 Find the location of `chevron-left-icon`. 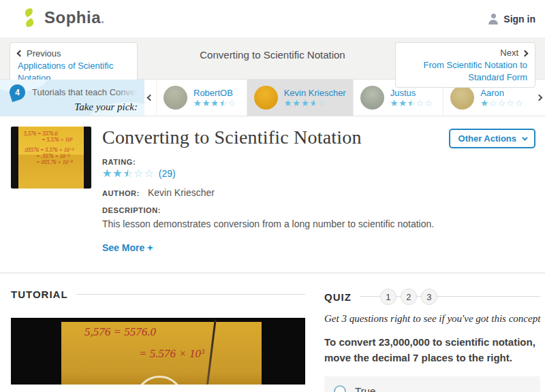

chevron-left-icon is located at coordinates (151, 98).